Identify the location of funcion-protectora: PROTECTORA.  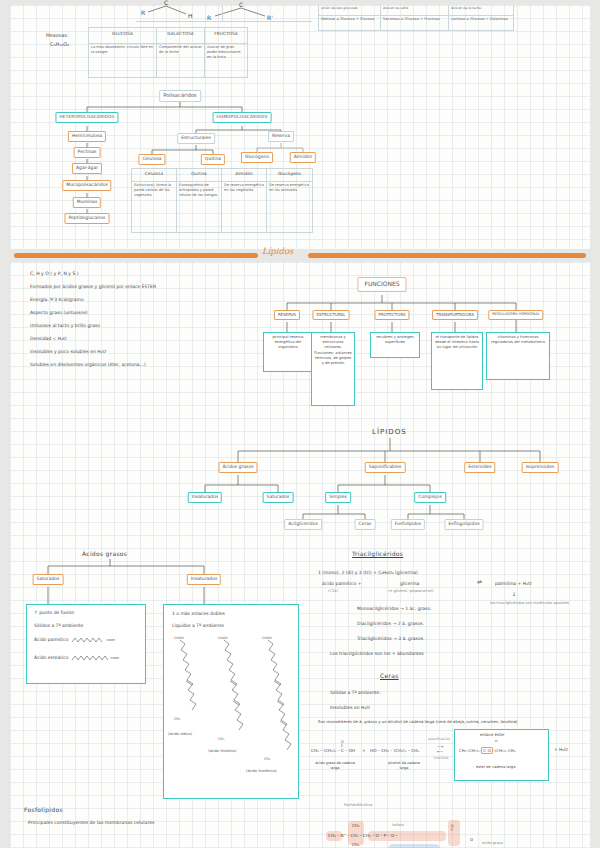
(392, 315).